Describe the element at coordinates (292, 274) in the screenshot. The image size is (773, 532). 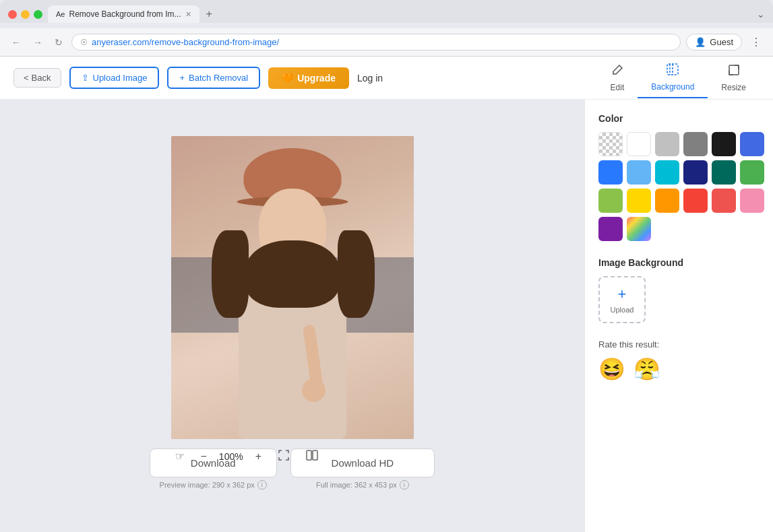
I see `hair-shape` at that location.